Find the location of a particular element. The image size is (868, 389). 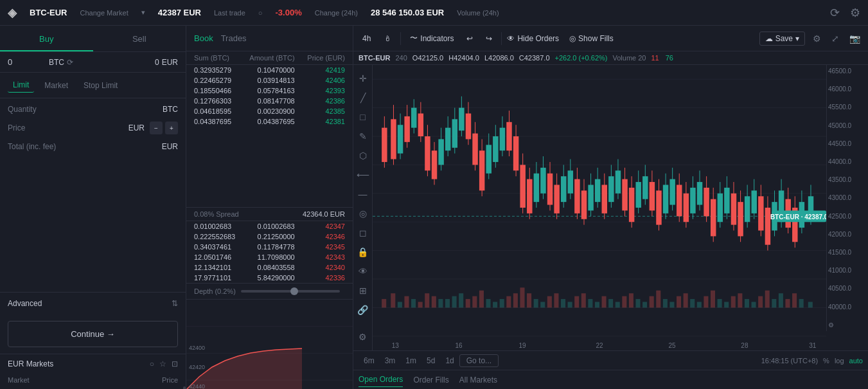

measure-tool: ⬡ is located at coordinates (363, 156).